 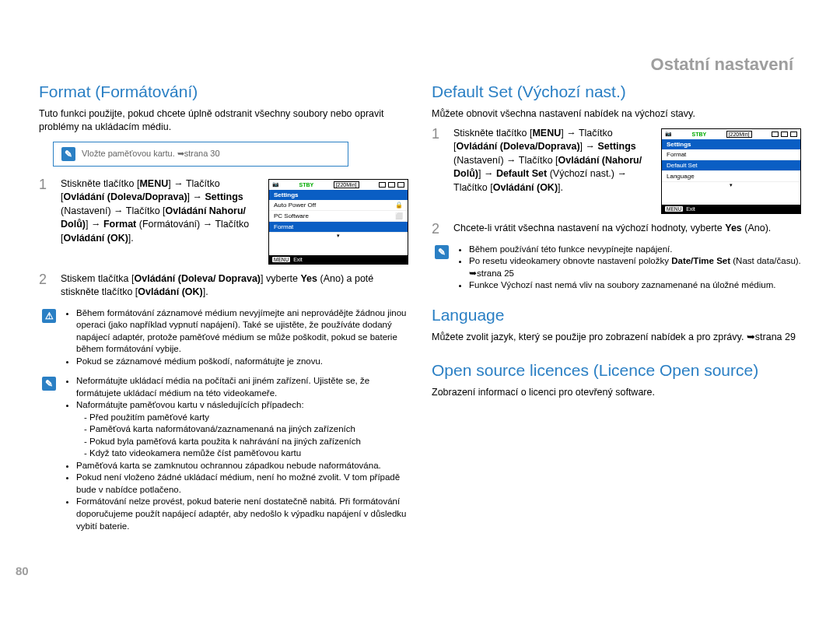 What do you see at coordinates (160, 221) in the screenshot?
I see `format-step1: Stiskněte tlačítko [MENU] → Tlačítko [Ov…` at bounding box center [160, 221].